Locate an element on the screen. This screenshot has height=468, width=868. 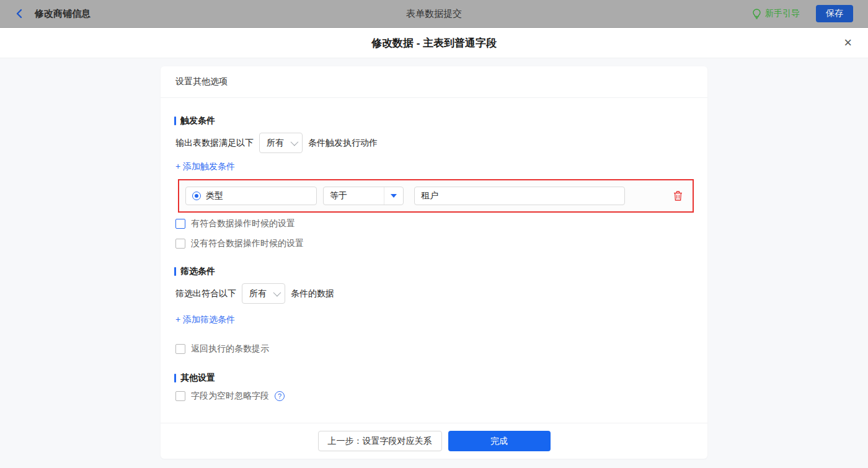
caret-box is located at coordinates (393, 196).